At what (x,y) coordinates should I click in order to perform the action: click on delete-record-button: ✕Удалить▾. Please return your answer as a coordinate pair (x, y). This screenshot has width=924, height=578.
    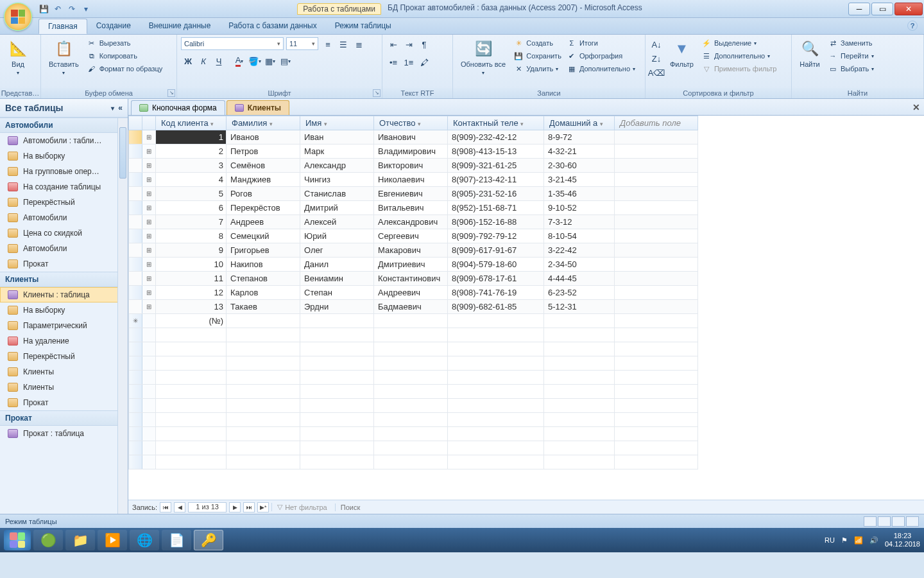
    Looking at the image, I should click on (538, 69).